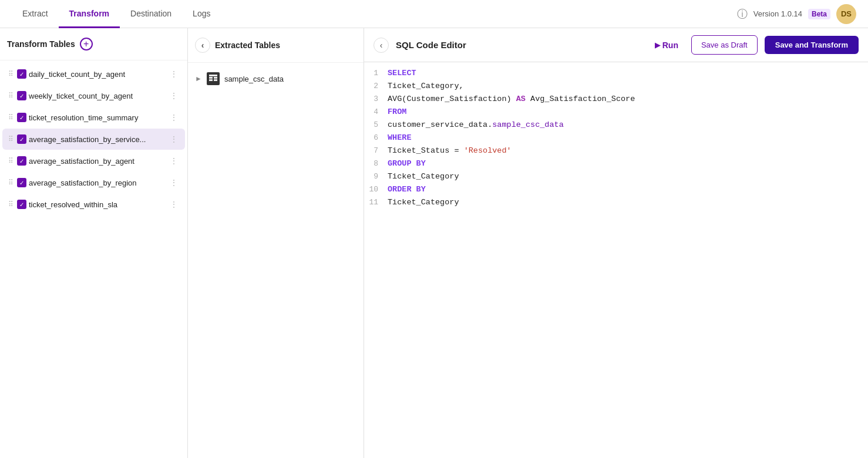  Describe the element at coordinates (97, 74) in the screenshot. I see `table-name-label: daily_ticket_count_by_agent` at that location.